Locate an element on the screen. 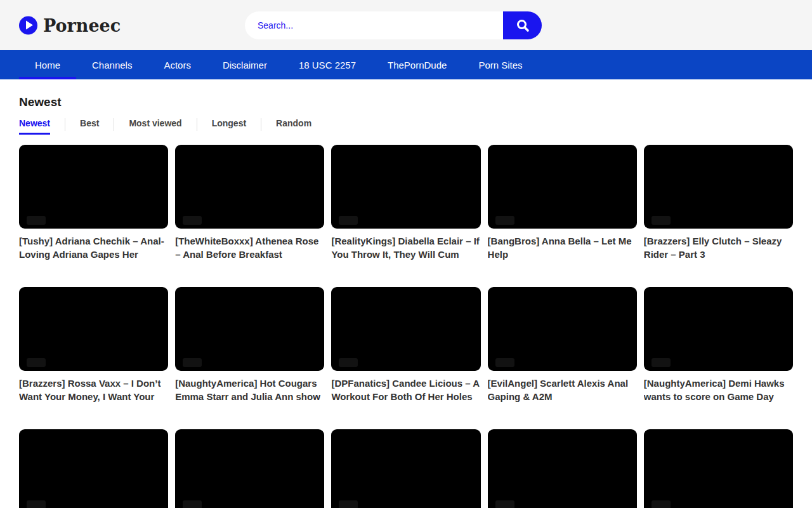 The image size is (812, 508). video-card: [Tushy] Adriana Chechik – Anal-Loving Ad… is located at coordinates (94, 203).